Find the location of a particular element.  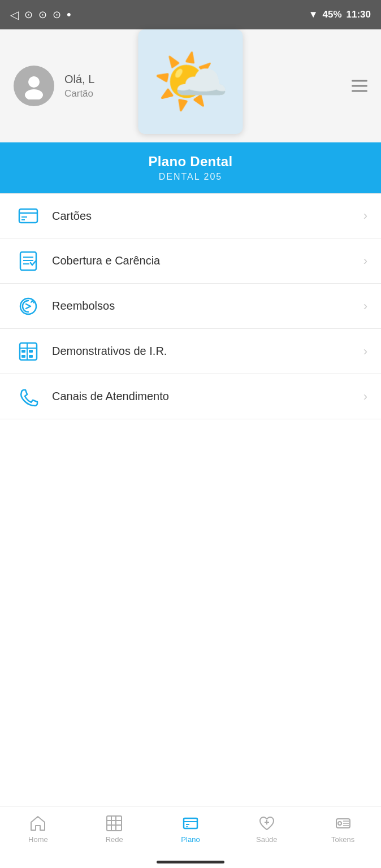

reembolsos-icon is located at coordinates (28, 306).